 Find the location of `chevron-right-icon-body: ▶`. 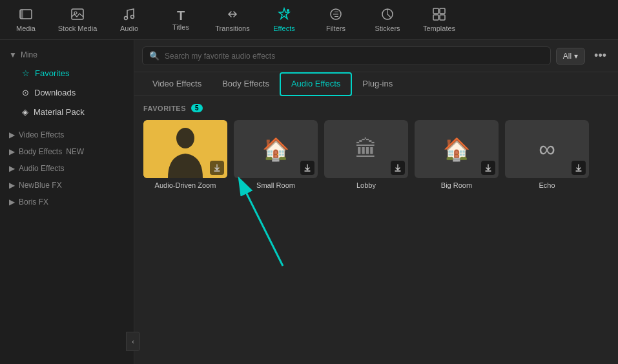

chevron-right-icon-body: ▶ is located at coordinates (12, 152).